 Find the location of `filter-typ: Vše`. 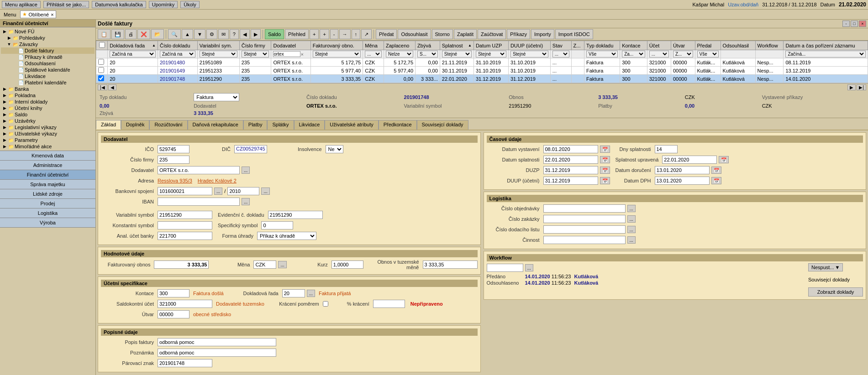

filter-typ: Vše is located at coordinates (602, 54).